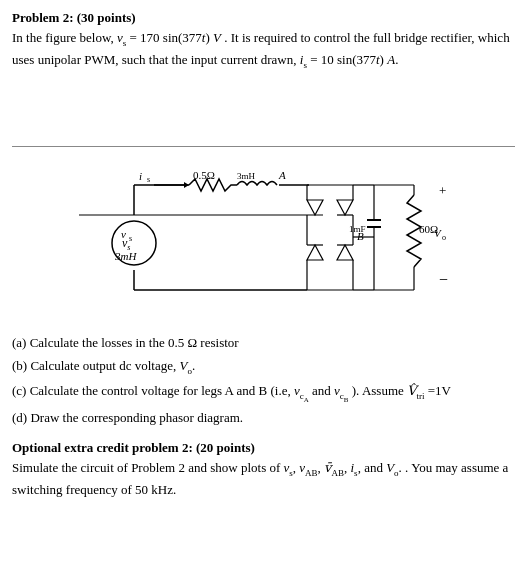  I want to click on svg-text: V, so click(438, 233).